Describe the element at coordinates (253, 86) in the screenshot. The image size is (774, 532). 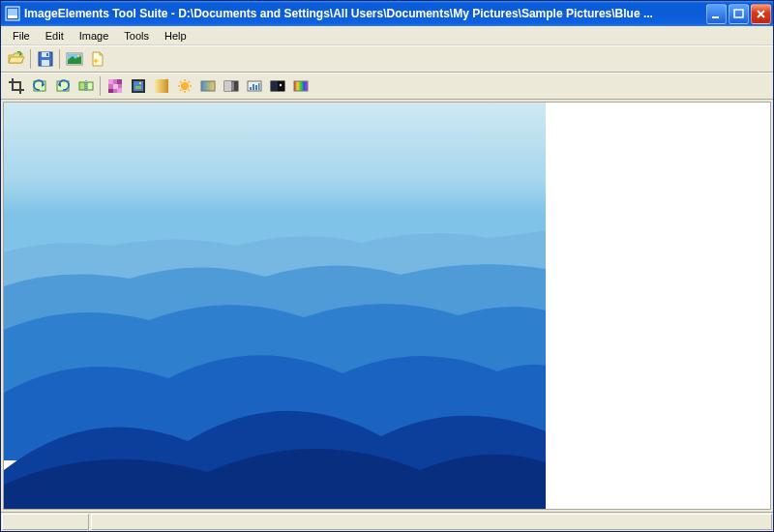
I see `levels-button` at that location.